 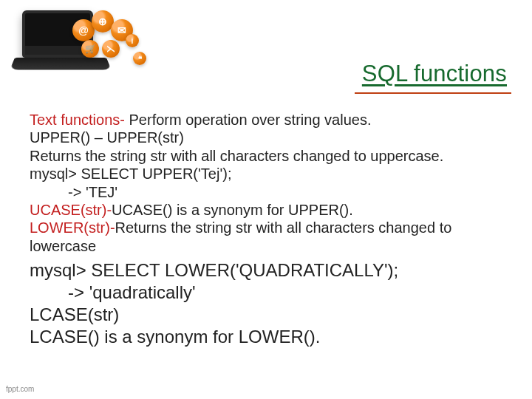 I want to click on icon-balloons: @ ⊕ ✉ 🛒 ⋋ i ❝, so click(x=106, y=43).